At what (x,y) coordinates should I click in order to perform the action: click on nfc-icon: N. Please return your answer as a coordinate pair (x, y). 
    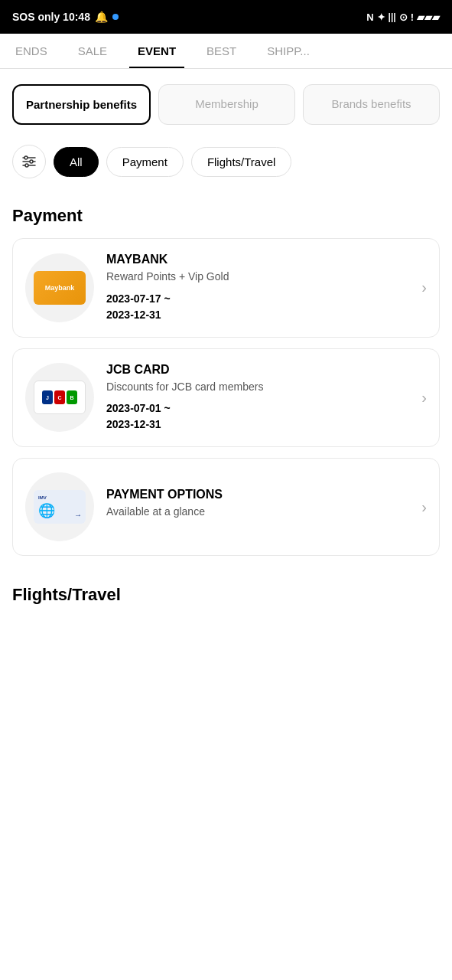
    Looking at the image, I should click on (370, 17).